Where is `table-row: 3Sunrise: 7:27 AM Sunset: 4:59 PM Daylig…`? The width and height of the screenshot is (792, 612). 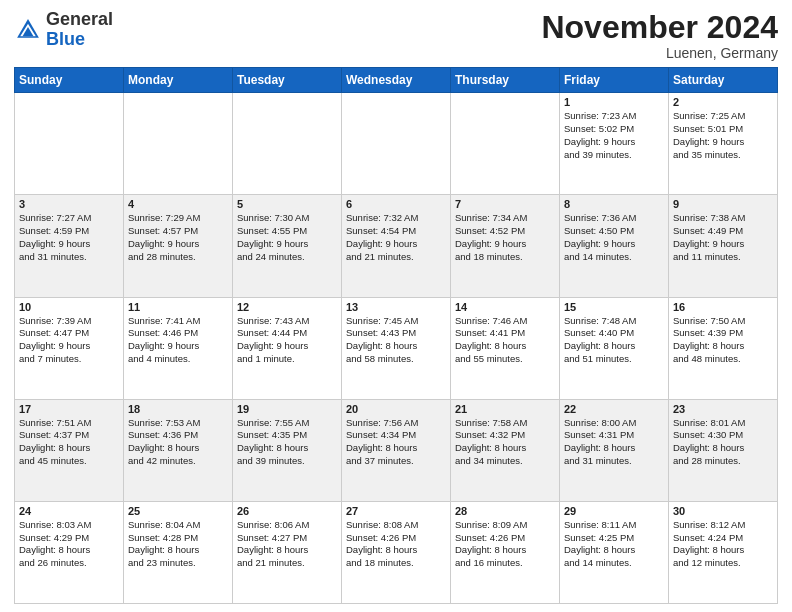 table-row: 3Sunrise: 7:27 AM Sunset: 4:59 PM Daylig… is located at coordinates (70, 246).